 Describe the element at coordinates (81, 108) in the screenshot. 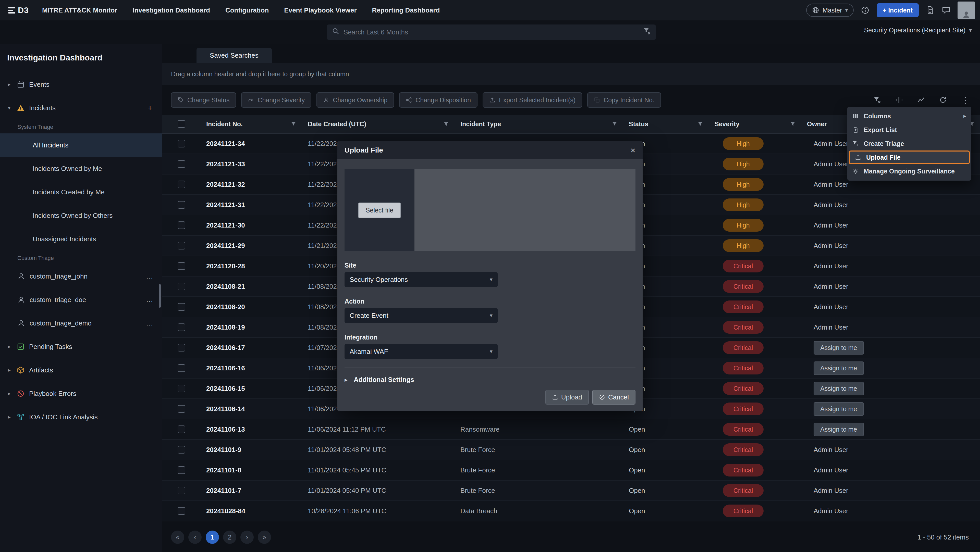

I see `sidebar-item-incidents: ▾ Incidents +` at that location.